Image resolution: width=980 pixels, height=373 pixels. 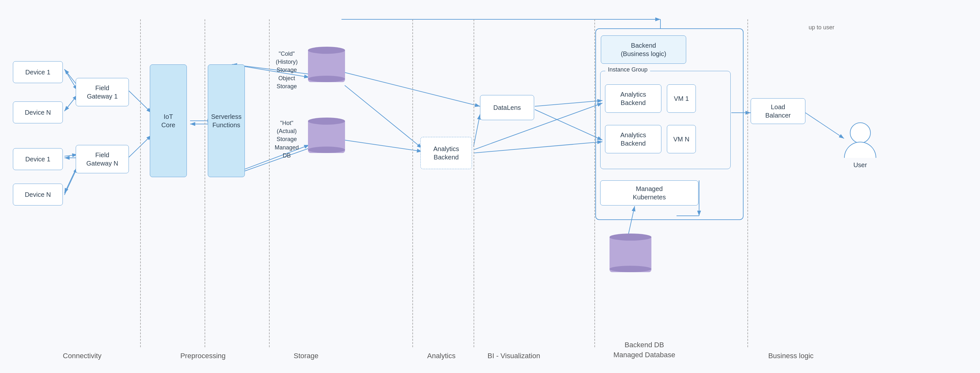 What do you see at coordinates (821, 27) in the screenshot?
I see `up-to-user-label: up to user` at bounding box center [821, 27].